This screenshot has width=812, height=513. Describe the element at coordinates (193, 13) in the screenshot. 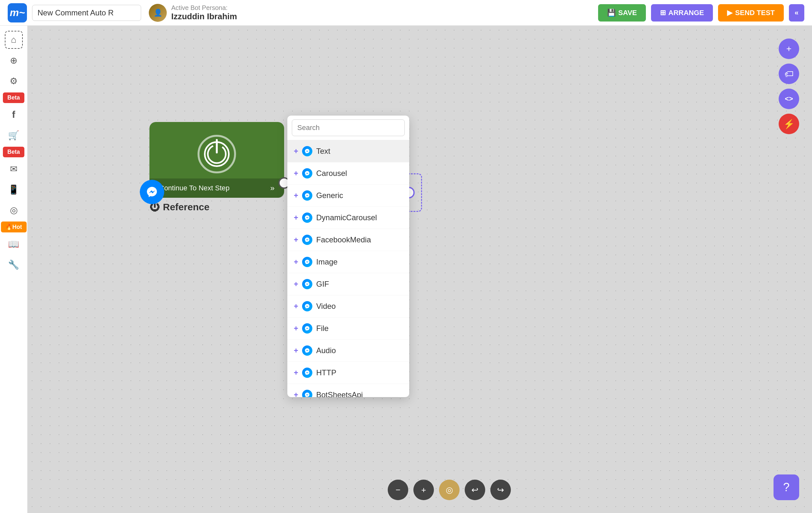

I see `persona-section: 👤 Active Bot Persona: Izzuddin Ibrahim` at that location.